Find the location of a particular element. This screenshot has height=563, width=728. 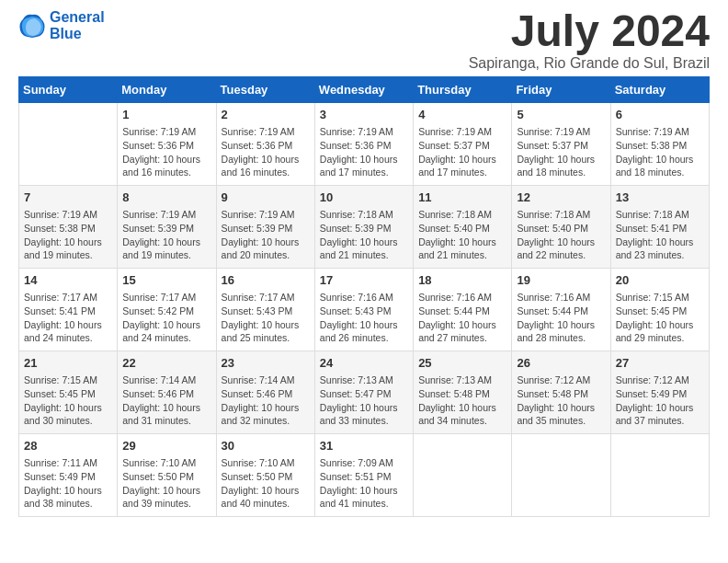

col-header-saturday: Saturday is located at coordinates (660, 90).